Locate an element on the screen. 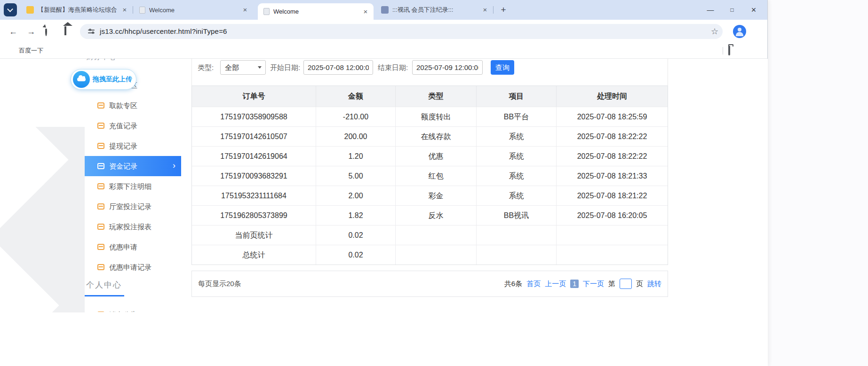  sidebar-menu-item: 充值记录 › is located at coordinates (133, 126).